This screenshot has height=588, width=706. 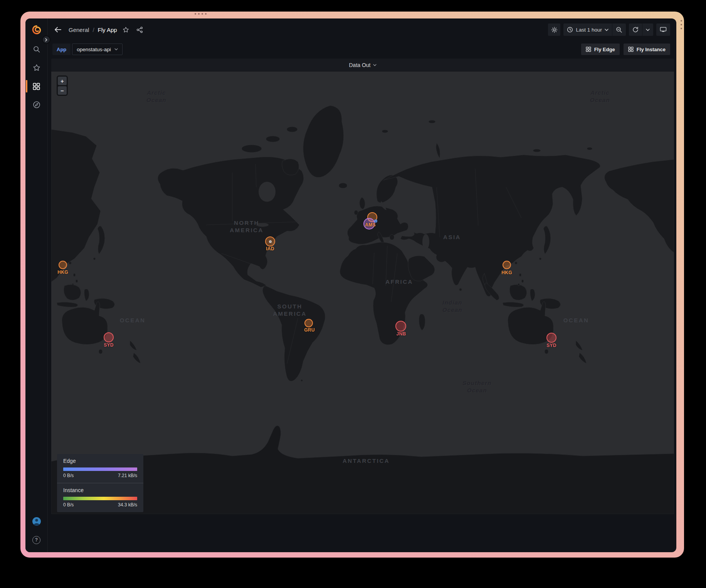 I want to click on share-icon, so click(x=140, y=30).